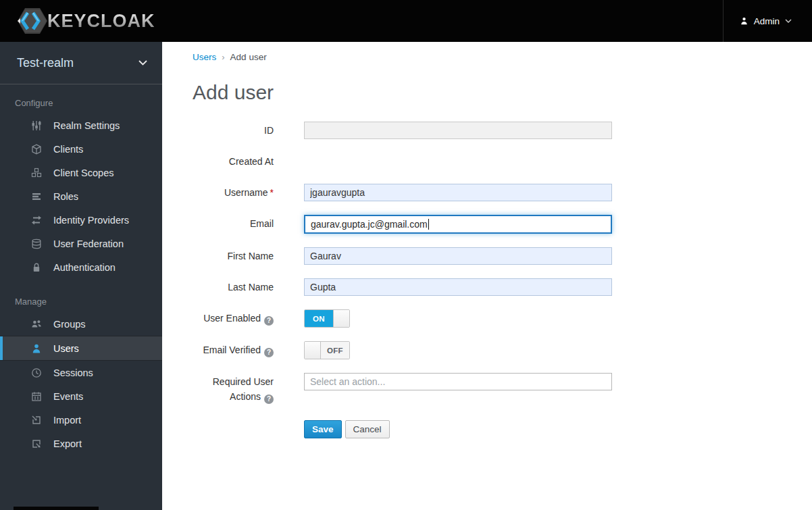 This screenshot has height=510, width=812. I want to click on form-row-first-name: First Name, so click(503, 256).